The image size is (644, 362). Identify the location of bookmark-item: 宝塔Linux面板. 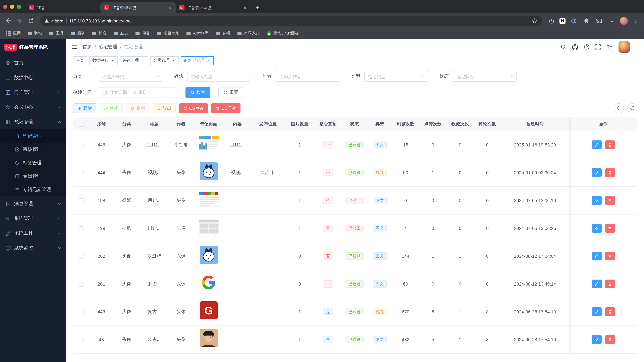
(282, 33).